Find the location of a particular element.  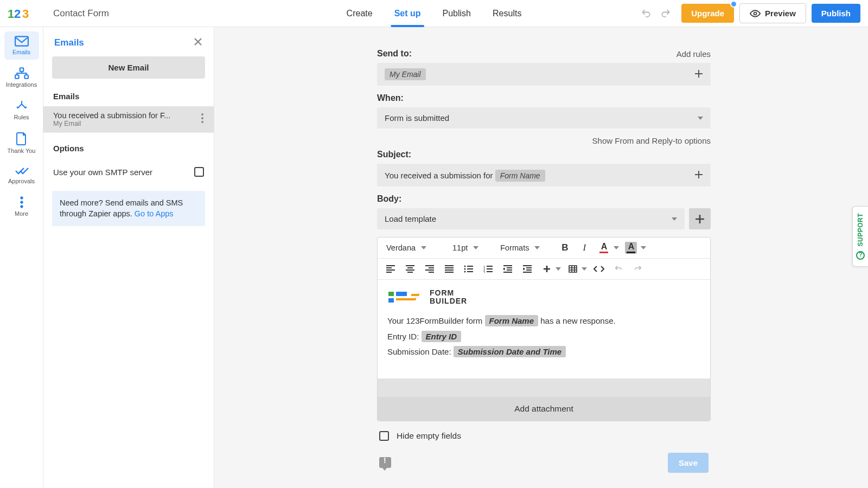

panel-title: Emails is located at coordinates (69, 43).